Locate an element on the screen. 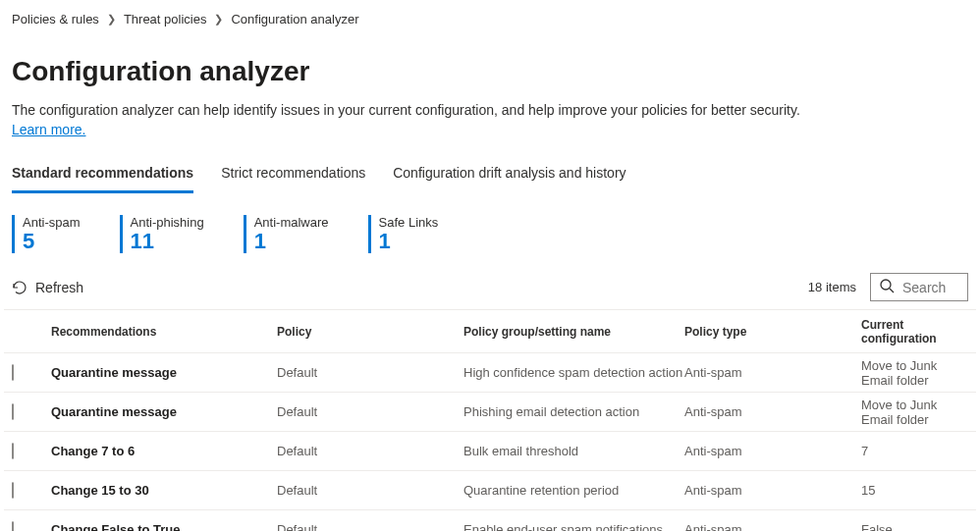  table-row: Quarantine message Default High confiden… is located at coordinates (490, 373).